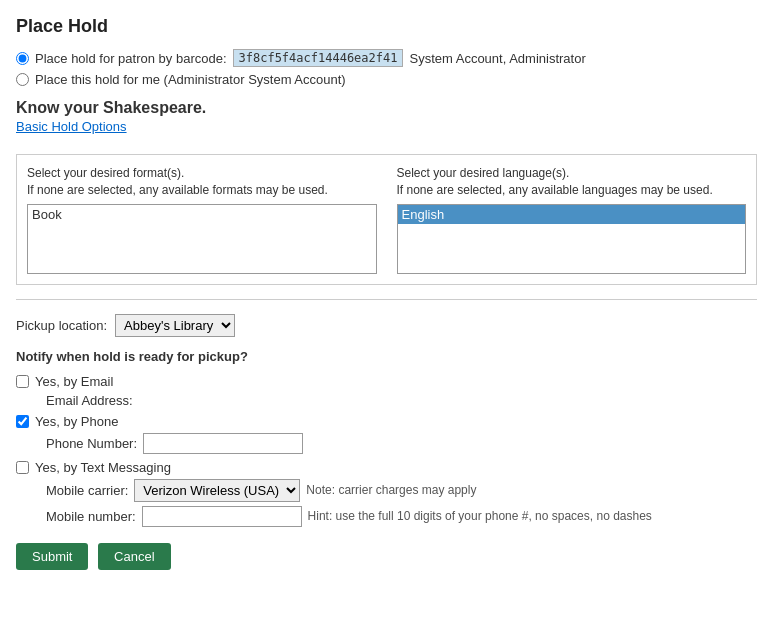 Image resolution: width=773 pixels, height=624 pixels. Describe the element at coordinates (175, 326) in the screenshot. I see `pickup-select: Abbey's Library Main Library Branch Libr…` at that location.